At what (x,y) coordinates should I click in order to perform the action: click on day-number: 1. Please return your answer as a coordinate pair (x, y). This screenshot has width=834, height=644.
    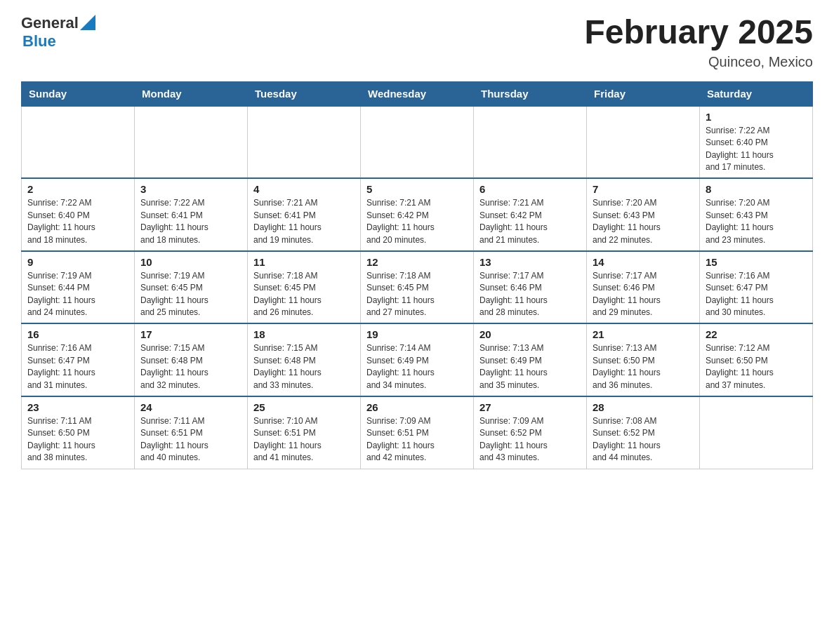
    Looking at the image, I should click on (756, 116).